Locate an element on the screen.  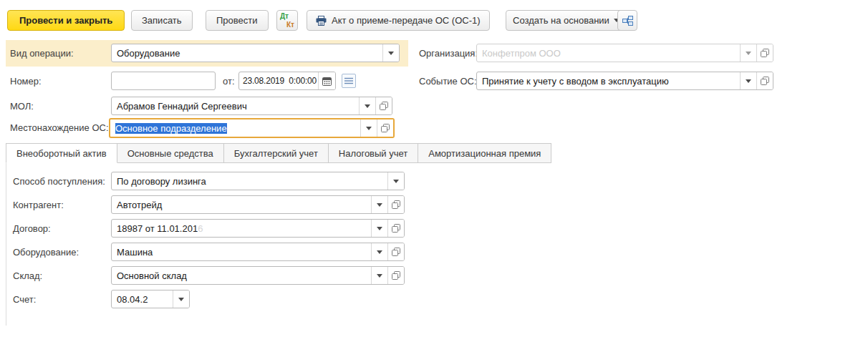
os-event-field: Принятие к учету с вводом в эксплуатацию is located at coordinates (625, 81).